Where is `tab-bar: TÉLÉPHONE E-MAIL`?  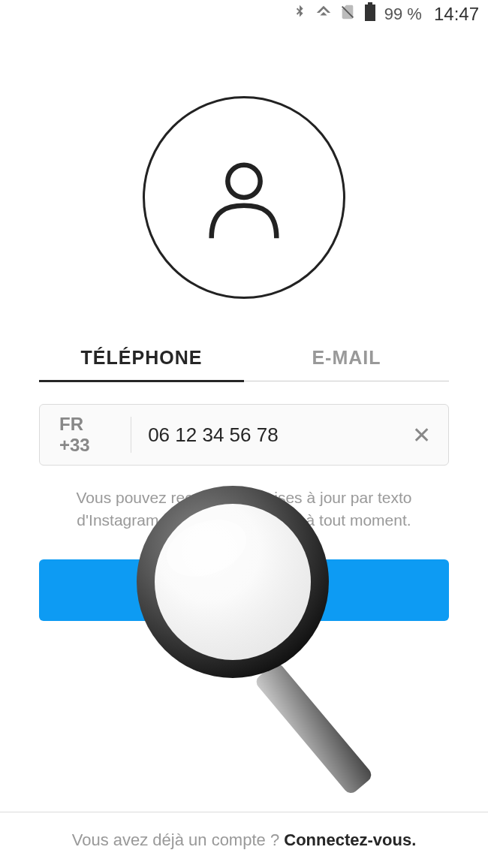
tab-bar: TÉLÉPHONE E-MAIL is located at coordinates (244, 358).